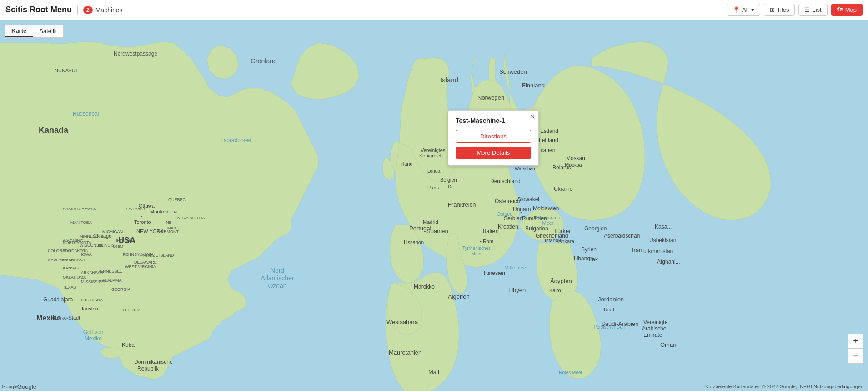  Describe the element at coordinates (562, 168) in the screenshot. I see `svg-text: Belarus` at that location.